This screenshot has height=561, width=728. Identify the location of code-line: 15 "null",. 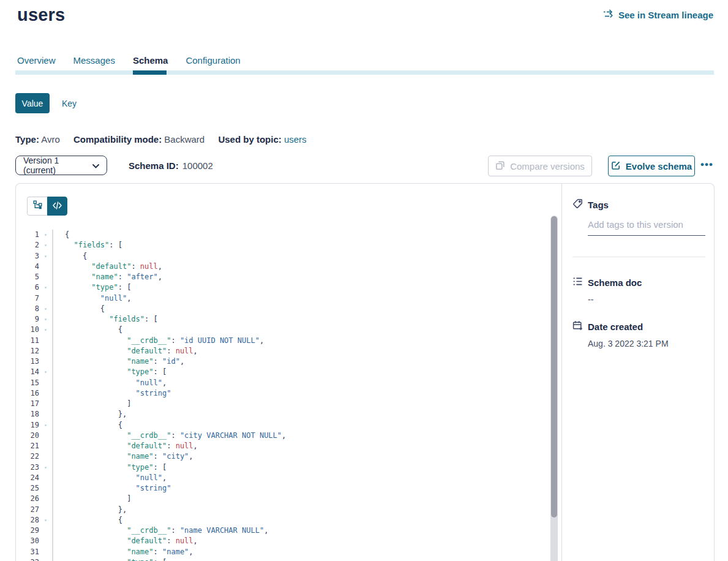
(282, 383).